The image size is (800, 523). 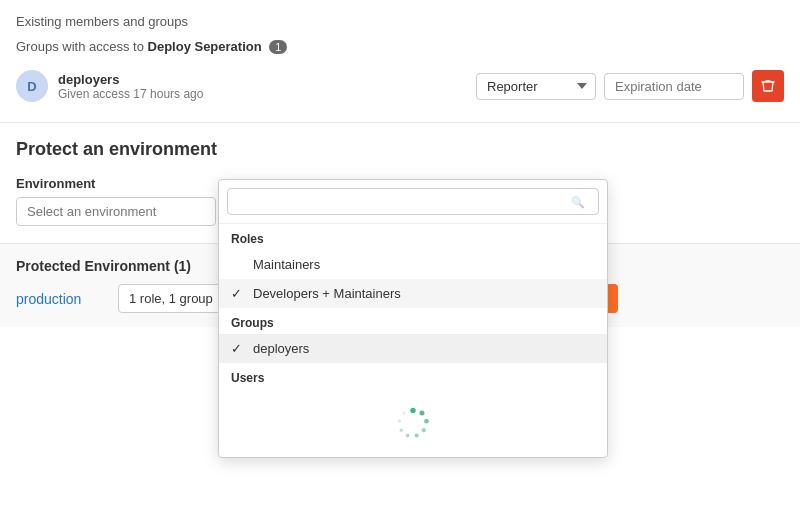 I want to click on search-input-wrapper, so click(x=413, y=202).